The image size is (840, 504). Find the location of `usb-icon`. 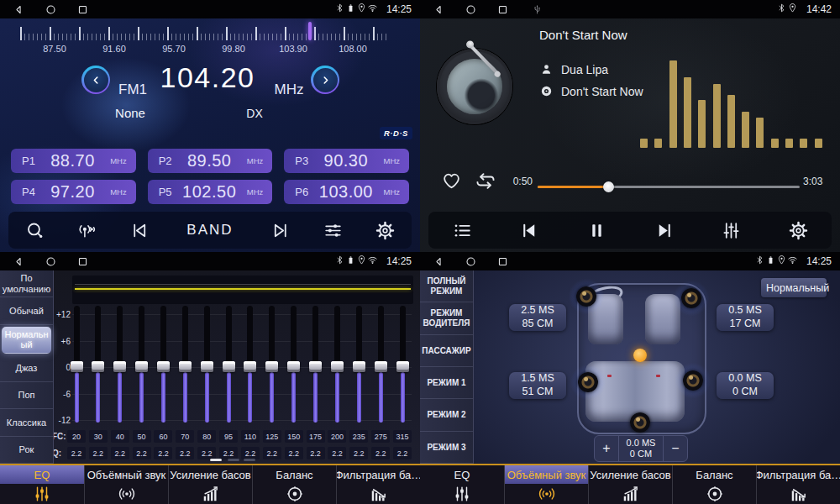

usb-icon is located at coordinates (538, 10).